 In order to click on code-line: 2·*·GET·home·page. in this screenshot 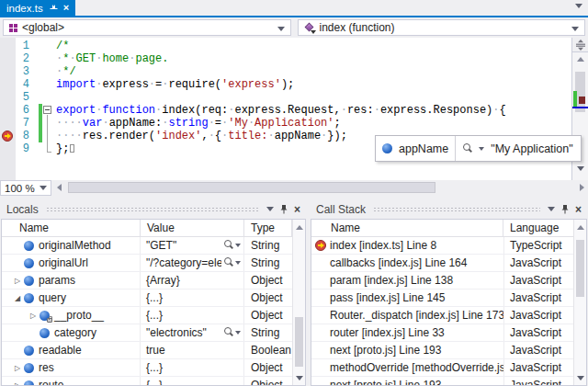, I will do `click(286, 59)`.